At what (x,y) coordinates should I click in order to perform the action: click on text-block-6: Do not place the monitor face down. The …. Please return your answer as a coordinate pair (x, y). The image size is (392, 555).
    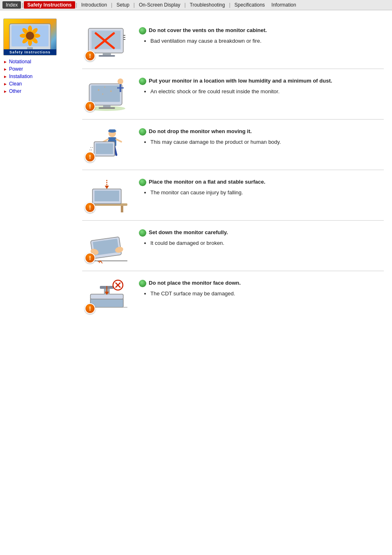
    Looking at the image, I should click on (261, 288).